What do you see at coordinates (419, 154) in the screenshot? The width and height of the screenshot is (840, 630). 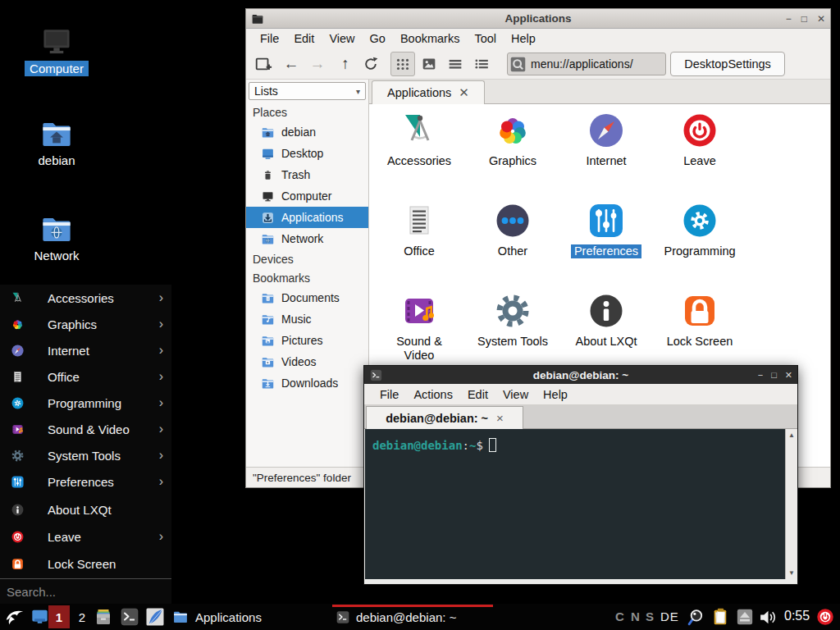 I see `app-category-accessories: Accessories` at bounding box center [419, 154].